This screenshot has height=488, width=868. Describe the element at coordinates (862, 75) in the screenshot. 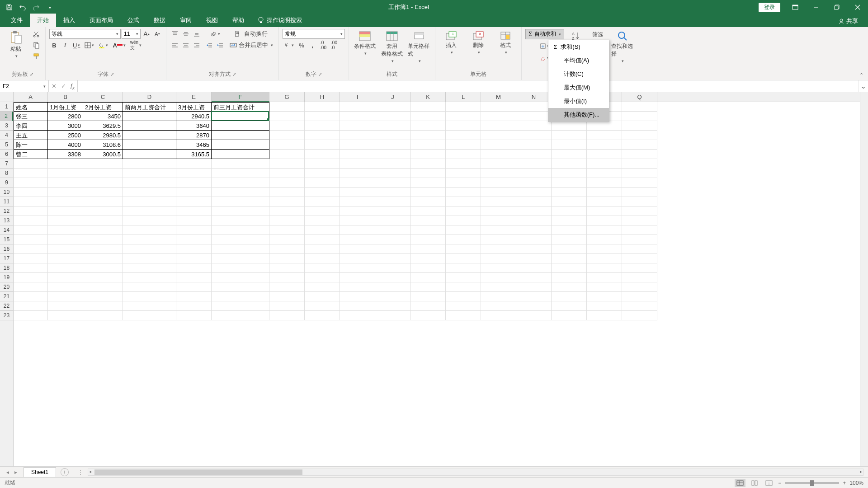

I see `collapse-ribbon-icon: ⌃` at that location.